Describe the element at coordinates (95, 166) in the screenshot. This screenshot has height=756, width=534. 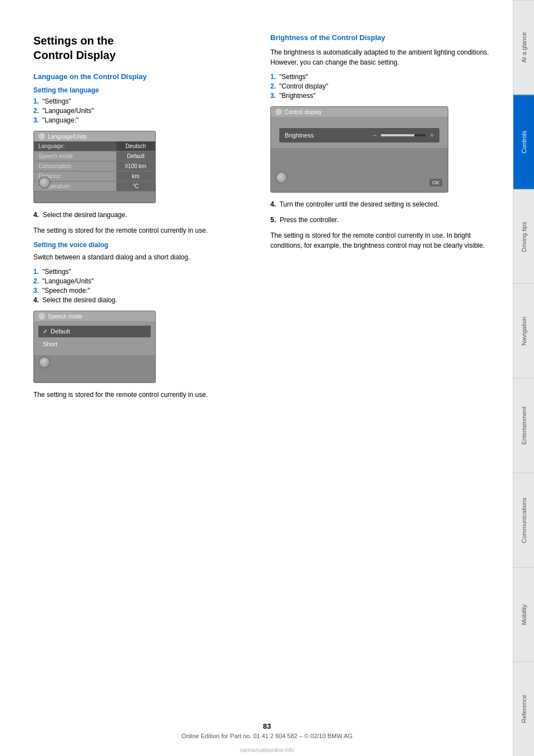
I see `table-row: Consumption: l/100 km` at that location.